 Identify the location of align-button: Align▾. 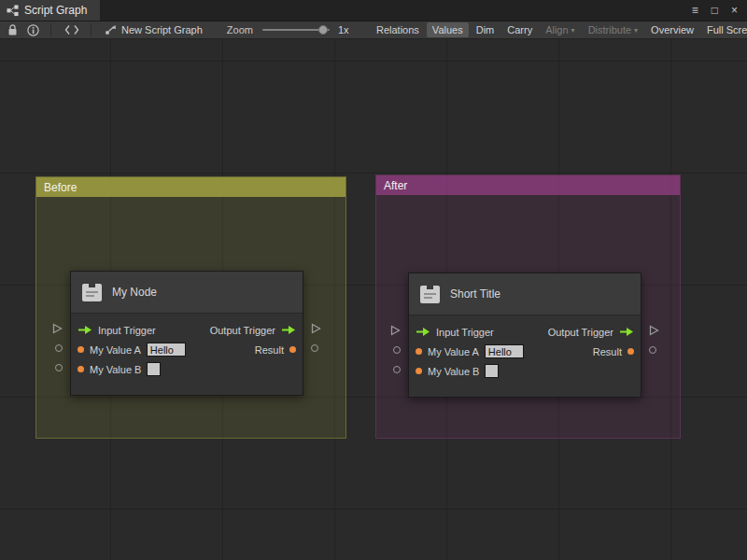
(560, 30).